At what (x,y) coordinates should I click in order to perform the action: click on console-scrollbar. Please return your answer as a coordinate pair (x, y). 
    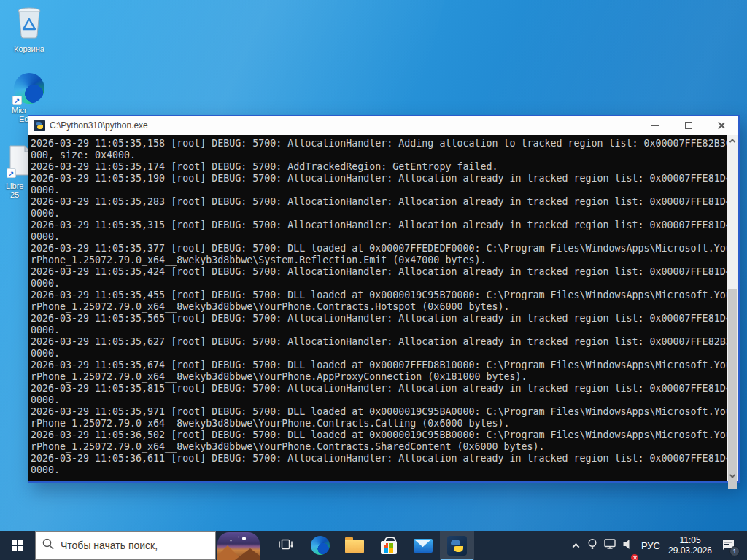
    Looking at the image, I should click on (732, 308).